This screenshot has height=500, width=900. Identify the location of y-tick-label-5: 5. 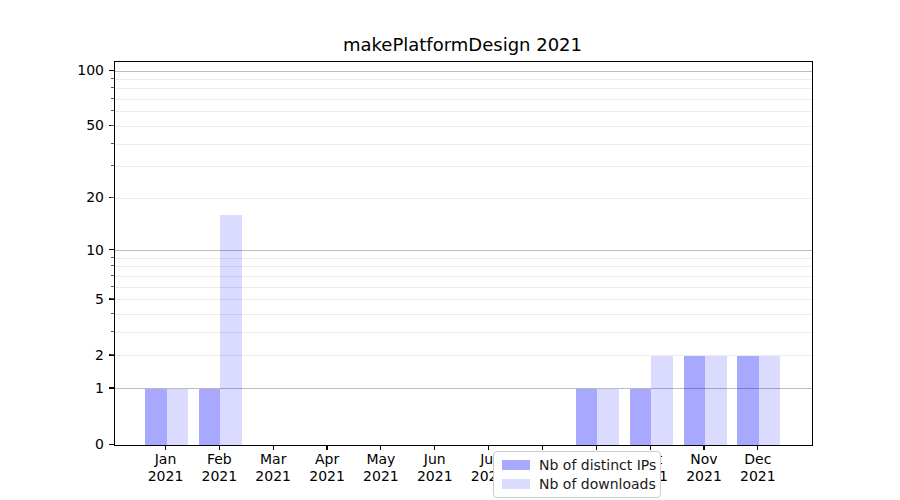
(71, 299).